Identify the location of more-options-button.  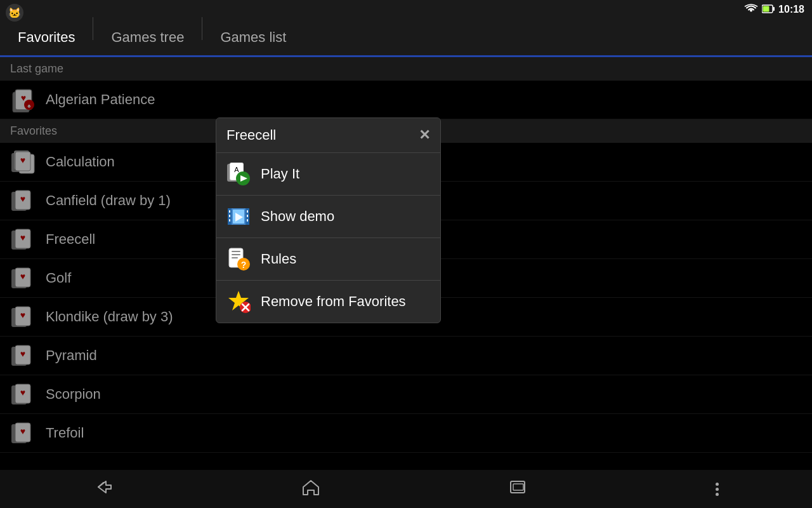
(717, 489).